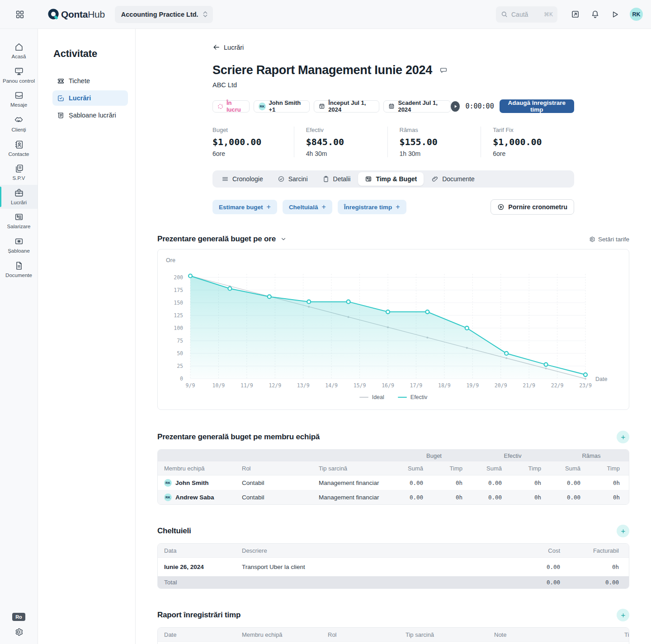 The image size is (651, 644). I want to click on sidebar-item-documente: Documente, so click(19, 270).